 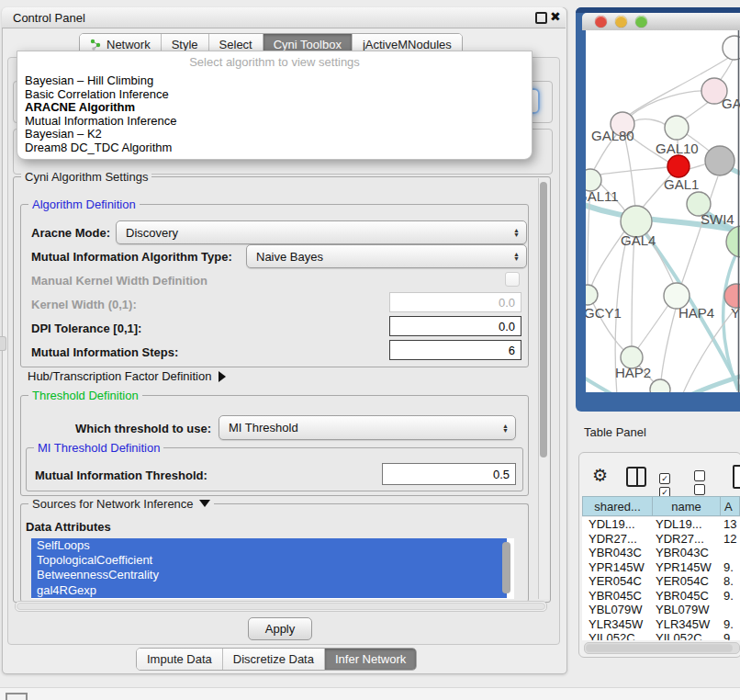 I want to click on tab-discretize-data: Discretize Data, so click(x=274, y=660).